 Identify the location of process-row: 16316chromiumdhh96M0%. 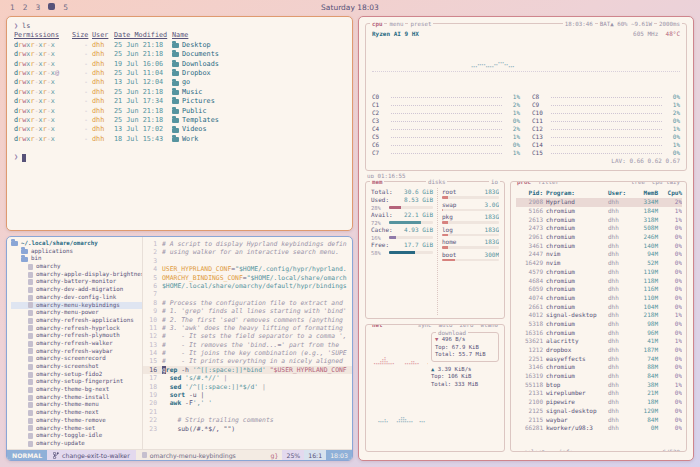
(599, 332).